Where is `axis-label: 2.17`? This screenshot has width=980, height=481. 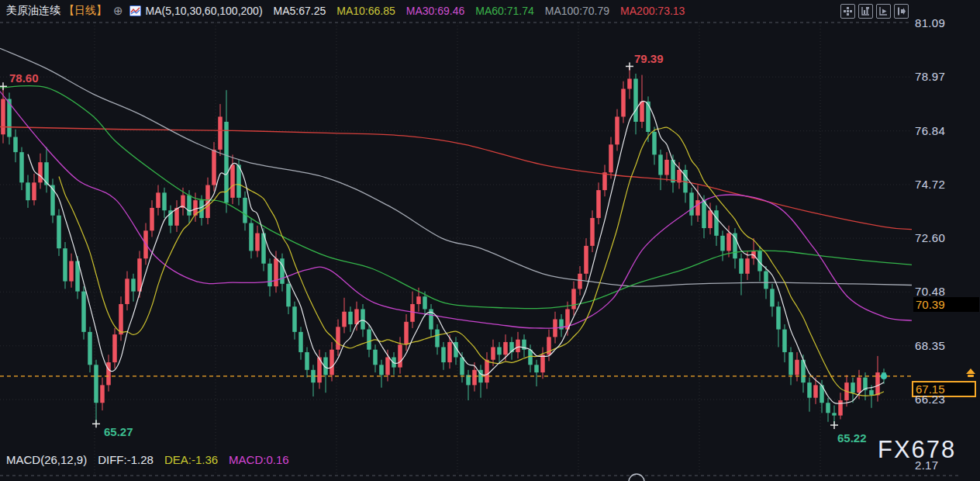 axis-label: 2.17 is located at coordinates (927, 465).